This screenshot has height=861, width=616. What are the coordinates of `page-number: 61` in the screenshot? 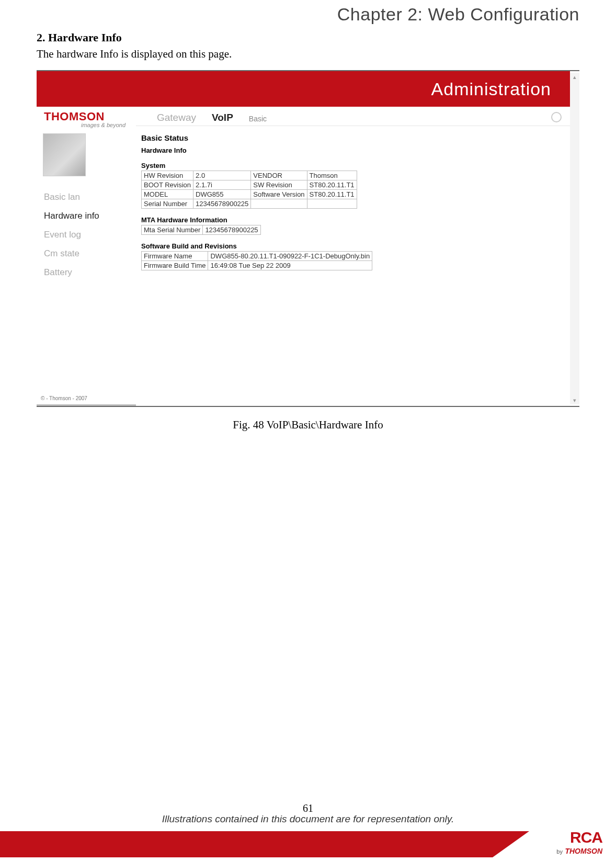 It's located at (308, 809).